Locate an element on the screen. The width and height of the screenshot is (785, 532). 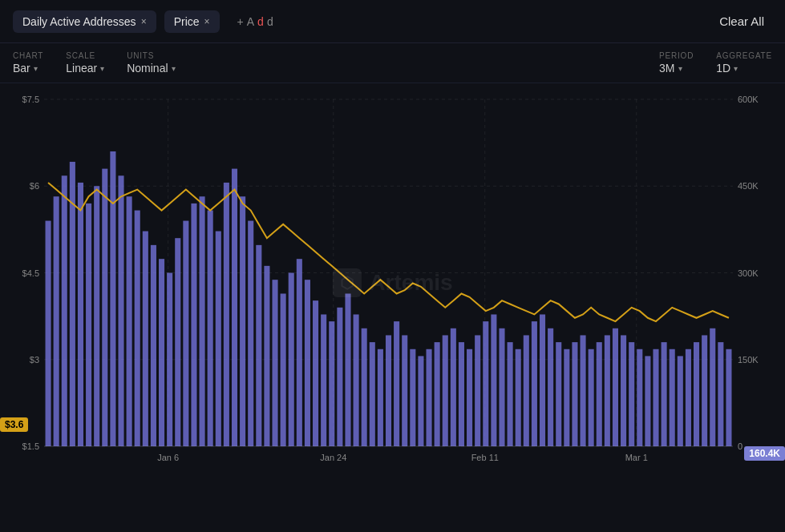
units-chevron-icon: ▾ is located at coordinates (173, 69).